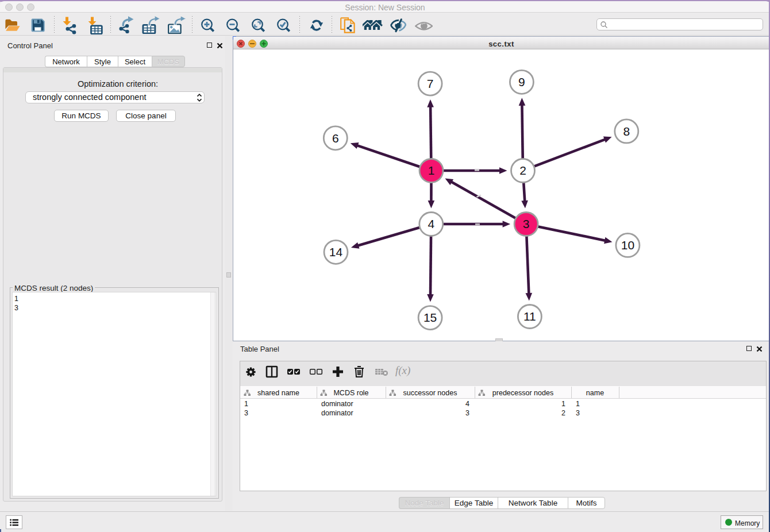 This screenshot has width=770, height=532. I want to click on svg-text: 14, so click(336, 252).